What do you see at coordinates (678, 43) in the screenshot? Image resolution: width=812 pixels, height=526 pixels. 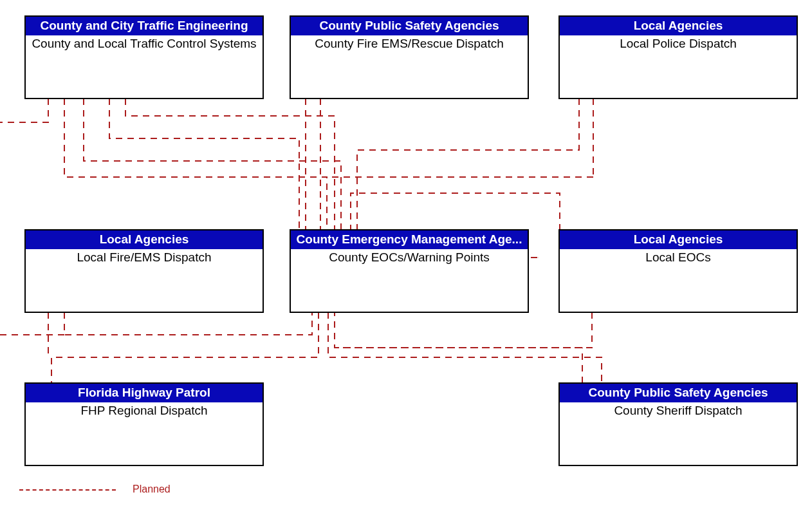 I see `node-body: Local Police Dispatch` at bounding box center [678, 43].